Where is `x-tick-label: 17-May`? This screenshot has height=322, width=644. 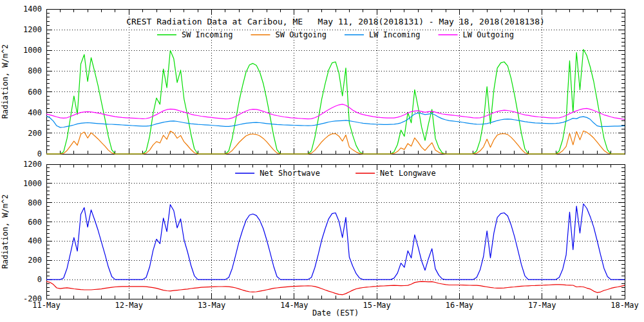
x-tick-label: 17-May is located at coordinates (542, 305).